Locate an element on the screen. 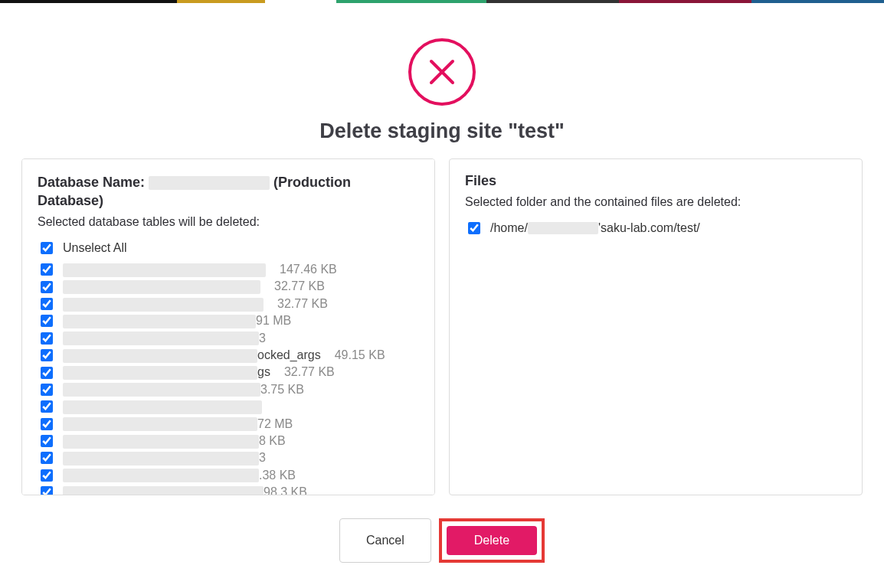  database-name-label: Database Name: is located at coordinates (91, 182).